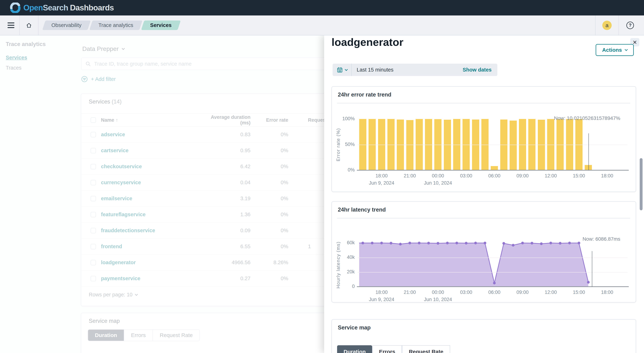 The width and height of the screenshot is (644, 353). I want to click on error-rate-card: 24hr error rate trend 0%50%100%18:0021:0…, so click(484, 139).